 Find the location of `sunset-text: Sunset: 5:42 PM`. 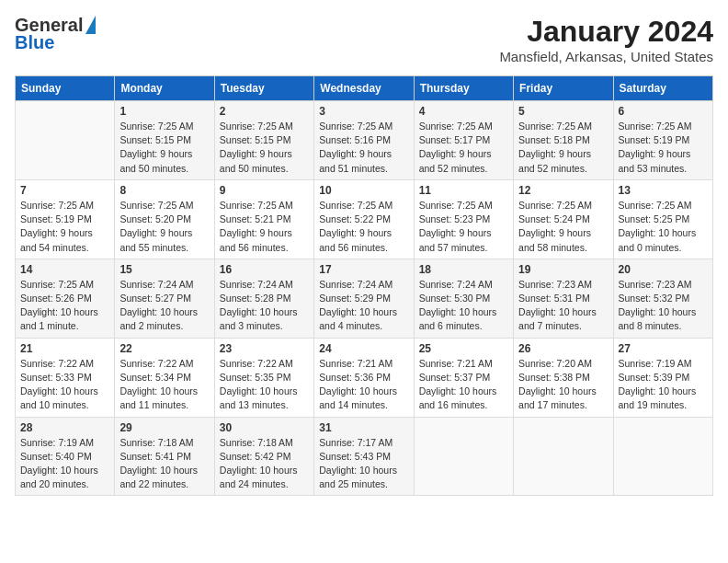

sunset-text: Sunset: 5:42 PM is located at coordinates (256, 456).